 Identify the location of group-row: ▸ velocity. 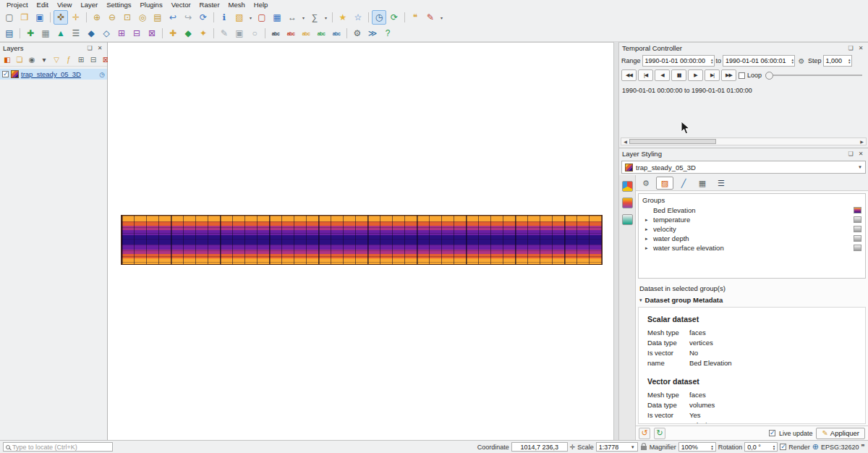
(752, 229).